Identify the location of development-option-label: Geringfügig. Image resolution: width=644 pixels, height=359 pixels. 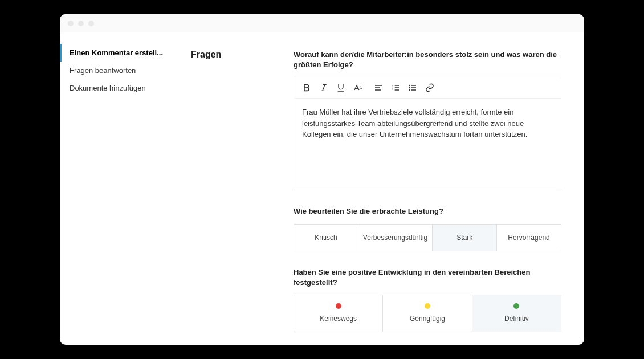
(427, 319).